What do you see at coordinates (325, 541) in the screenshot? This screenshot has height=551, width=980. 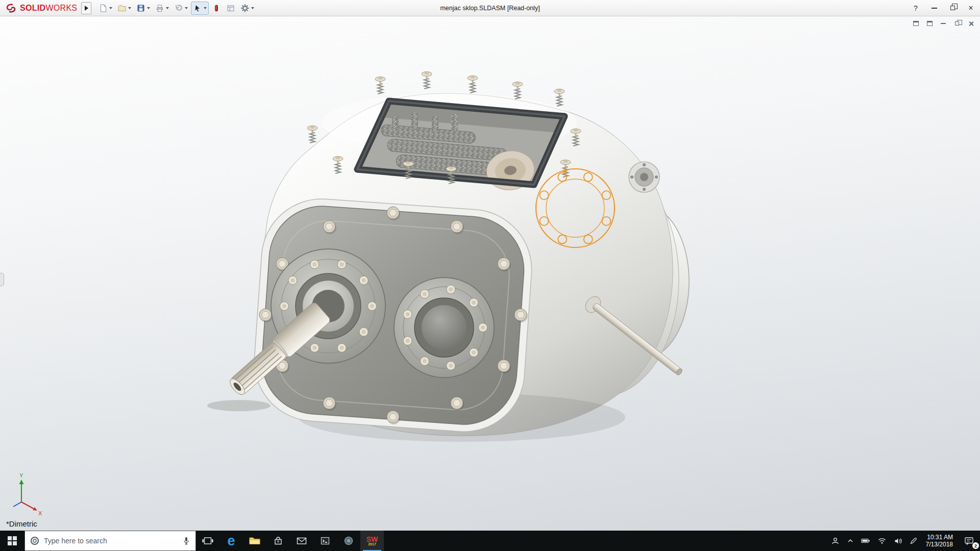 I see `taskbar-terminal-button` at bounding box center [325, 541].